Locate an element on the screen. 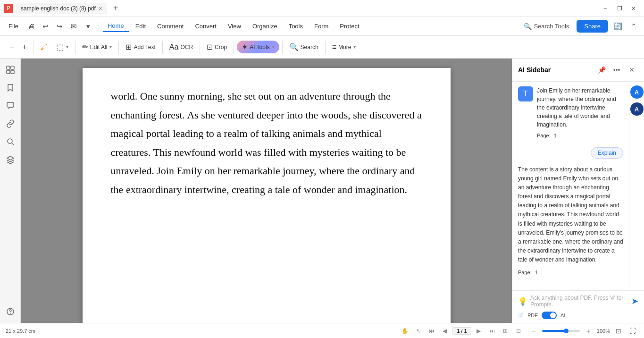 The image size is (644, 338). ai-intro-text: Join Emily on her remarkable journey, wh… is located at coordinates (580, 108).